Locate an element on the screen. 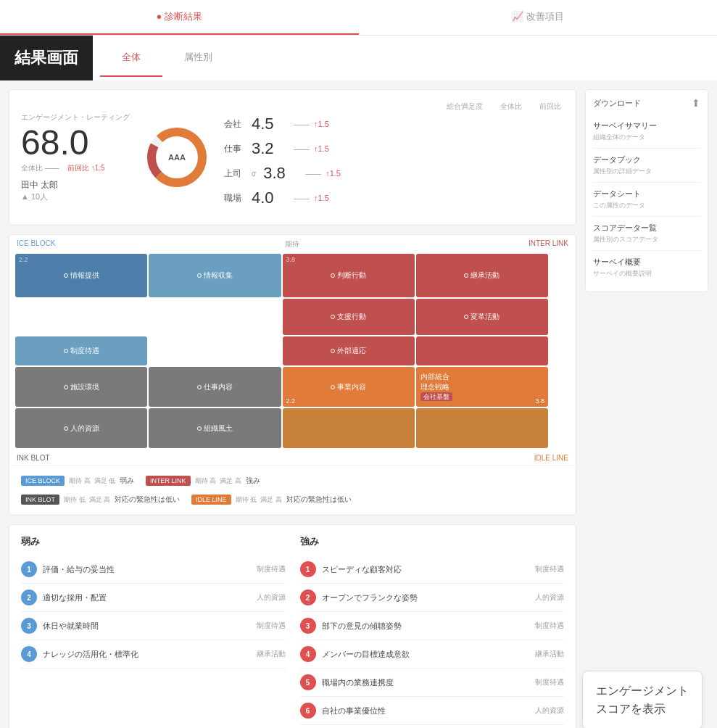 This screenshot has height=728, width=717. weak-tag-1: 制度待遇 is located at coordinates (271, 569).